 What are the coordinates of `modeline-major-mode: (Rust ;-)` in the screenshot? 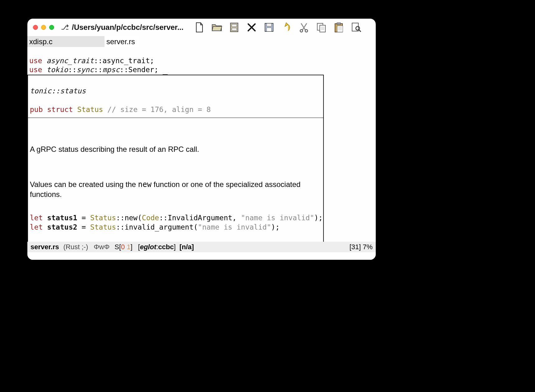 It's located at (76, 247).